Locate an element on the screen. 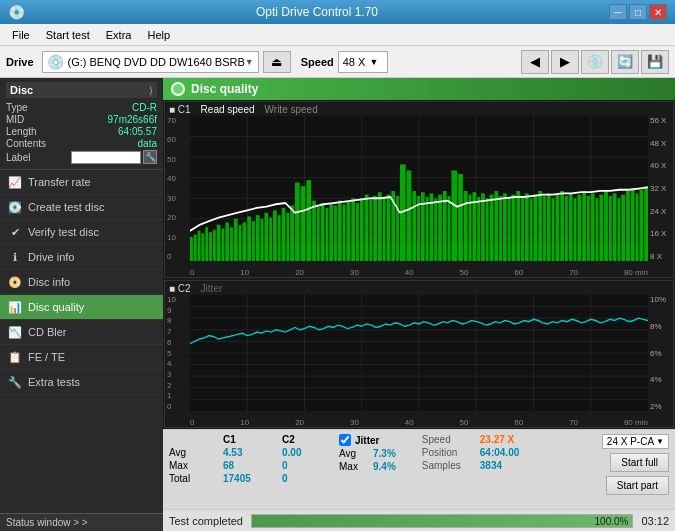  menu-file: File is located at coordinates (21, 35).